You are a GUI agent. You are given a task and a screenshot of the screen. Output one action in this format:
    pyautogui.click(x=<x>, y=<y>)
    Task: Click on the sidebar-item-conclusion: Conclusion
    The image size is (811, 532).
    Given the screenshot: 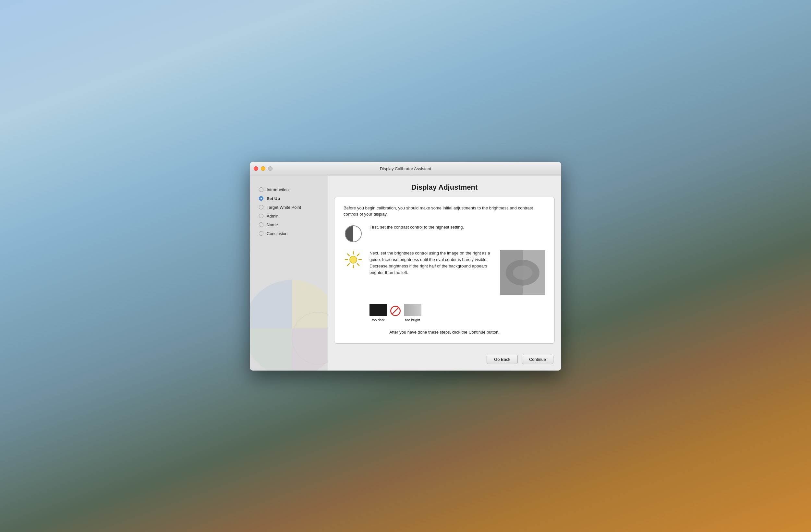 What is the action you would take?
    pyautogui.click(x=289, y=234)
    